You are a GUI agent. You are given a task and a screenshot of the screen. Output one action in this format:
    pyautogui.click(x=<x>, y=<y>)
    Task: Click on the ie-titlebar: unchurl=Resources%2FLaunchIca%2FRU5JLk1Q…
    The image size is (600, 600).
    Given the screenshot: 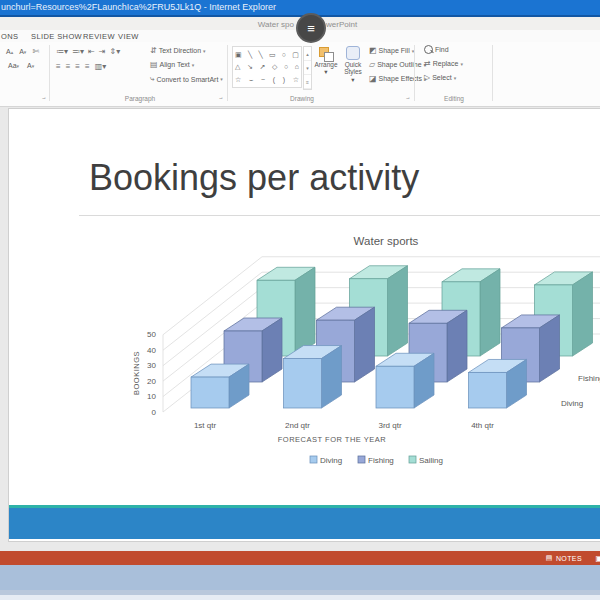 What is the action you would take?
    pyautogui.click(x=300, y=8)
    